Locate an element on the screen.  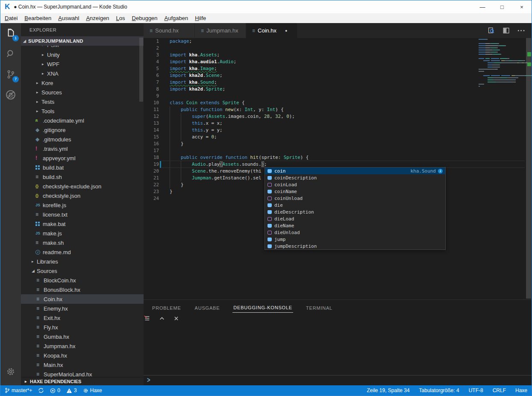
tree-item-sources: ◢Sources is located at coordinates (82, 271).